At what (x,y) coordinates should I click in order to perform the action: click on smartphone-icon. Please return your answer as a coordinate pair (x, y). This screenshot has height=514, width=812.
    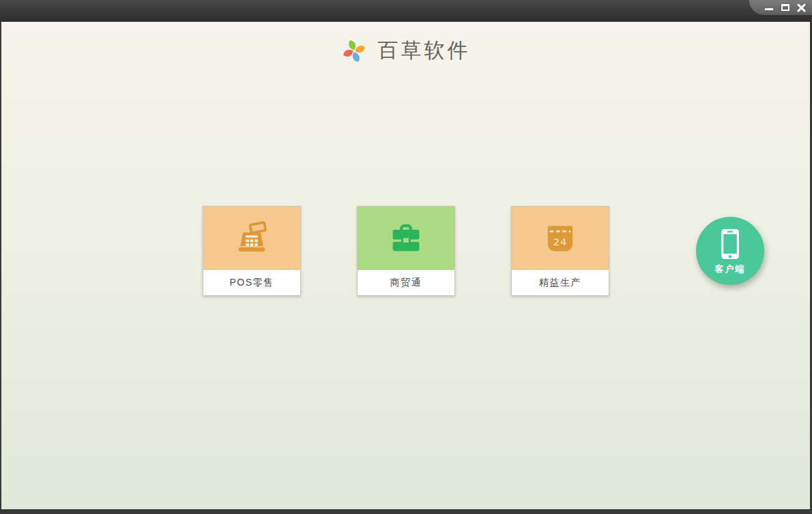
    Looking at the image, I should click on (730, 244).